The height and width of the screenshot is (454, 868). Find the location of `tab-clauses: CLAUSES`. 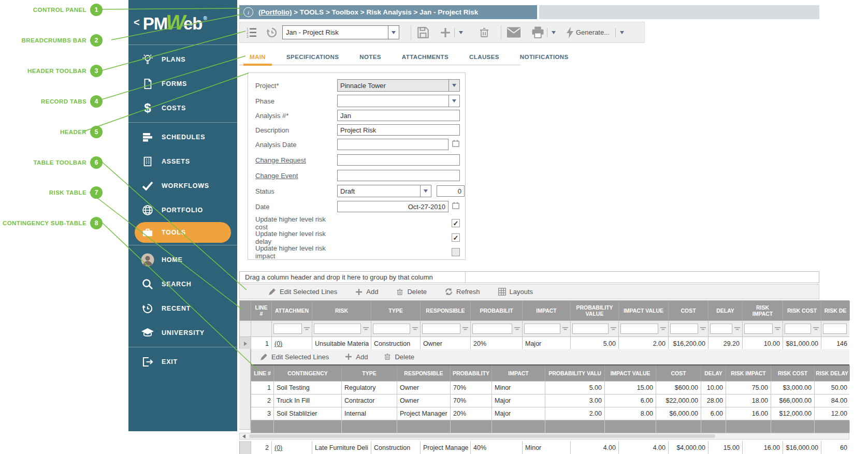

tab-clauses: CLAUSES is located at coordinates (484, 57).